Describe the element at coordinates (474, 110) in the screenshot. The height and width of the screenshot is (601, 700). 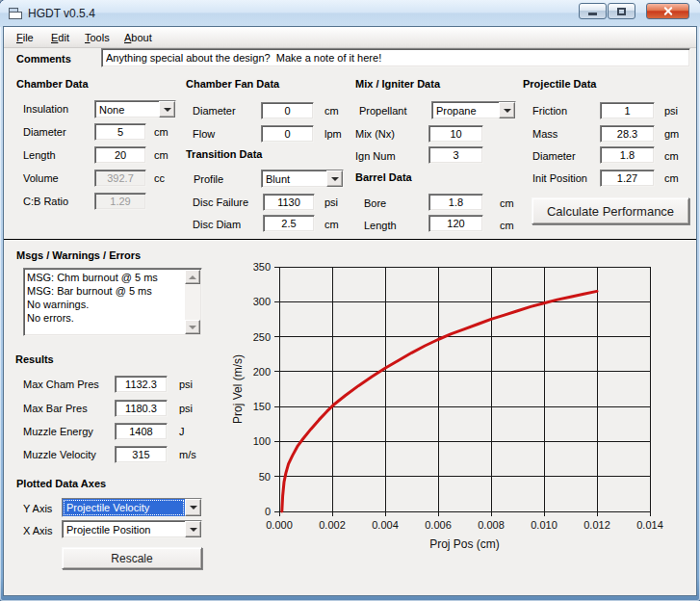
I see `propellant-select: Propane` at that location.